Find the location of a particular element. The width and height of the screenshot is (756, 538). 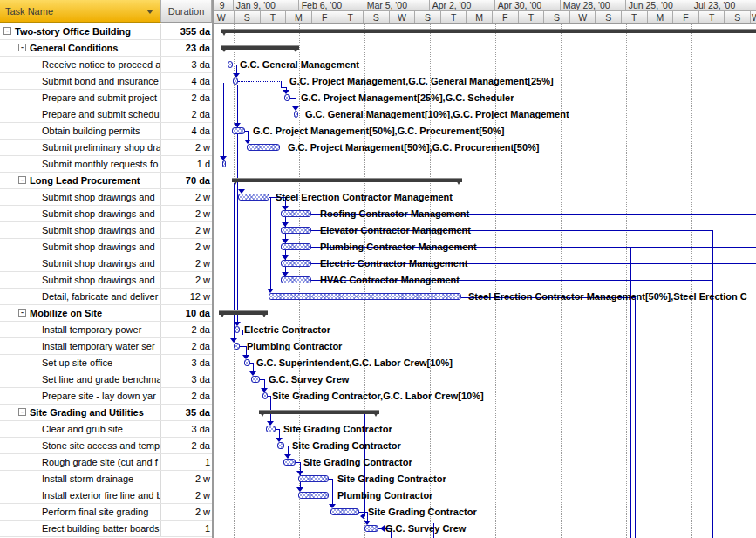

table-row: Install temporary power2 da is located at coordinates (106, 330).